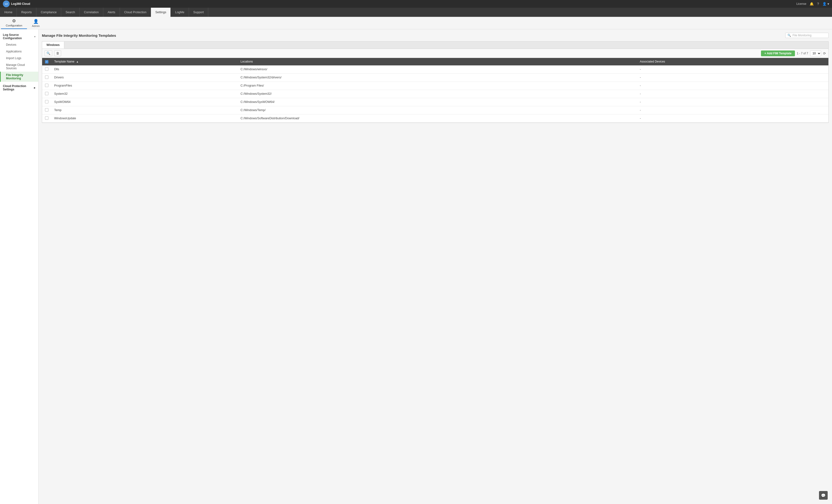 The height and width of the screenshot is (504, 832). What do you see at coordinates (145, 62) in the screenshot?
I see `header-template-name: Template Name ▲` at bounding box center [145, 62].